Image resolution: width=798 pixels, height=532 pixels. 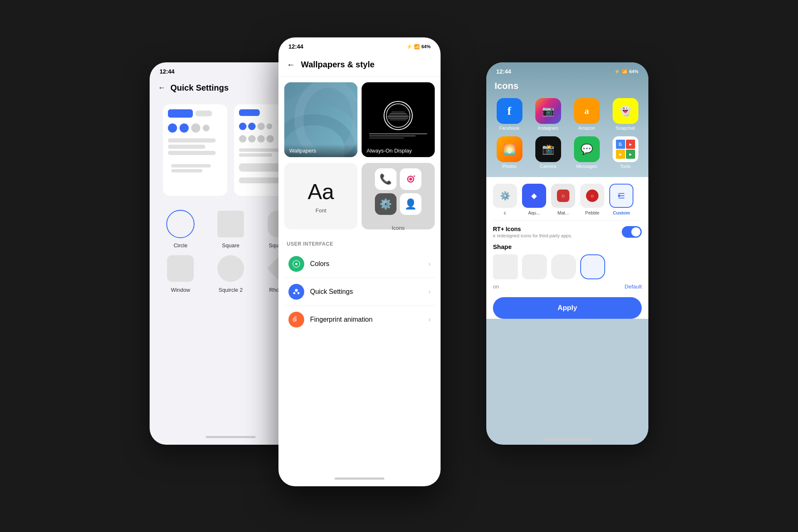 I want to click on font-preview-text: Aa, so click(x=321, y=192).